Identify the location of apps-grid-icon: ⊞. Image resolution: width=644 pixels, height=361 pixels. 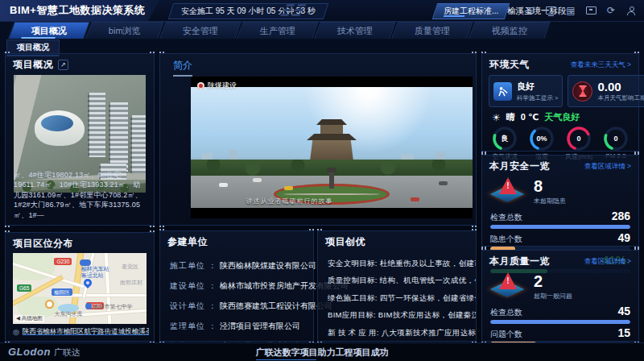
(530, 10).